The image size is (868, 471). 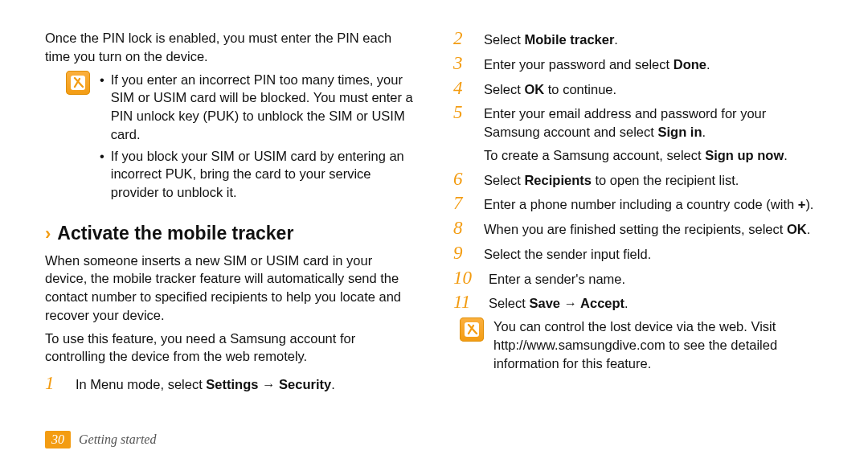 I want to click on step-4-text: Select OK to continue., so click(x=653, y=90).